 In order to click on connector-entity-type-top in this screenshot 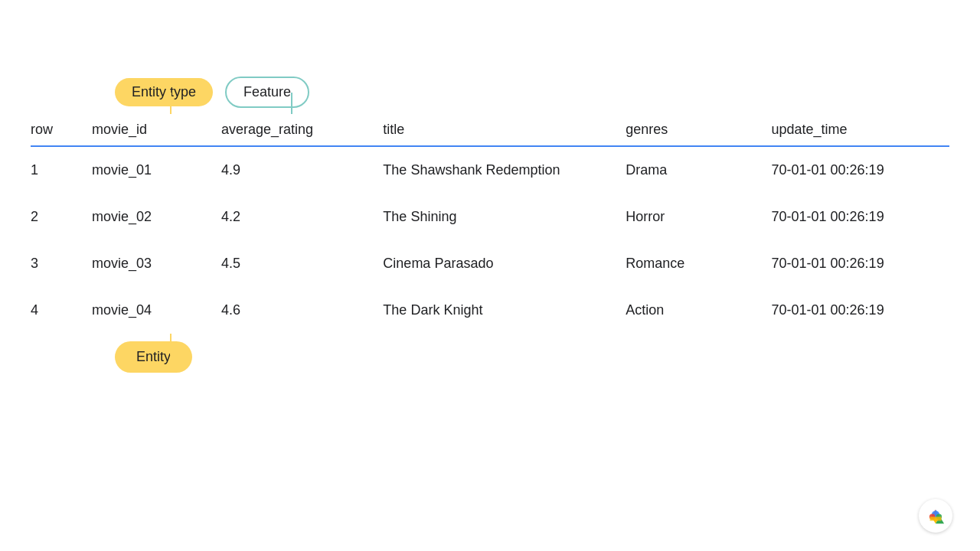, I will do `click(171, 103)`.